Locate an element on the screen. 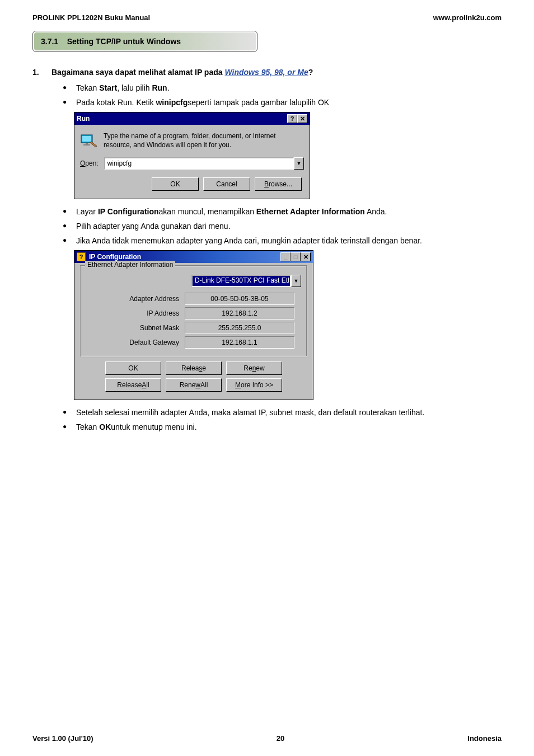 The width and height of the screenshot is (534, 756). ip-address-value: 192.168.1.2 is located at coordinates (240, 313).